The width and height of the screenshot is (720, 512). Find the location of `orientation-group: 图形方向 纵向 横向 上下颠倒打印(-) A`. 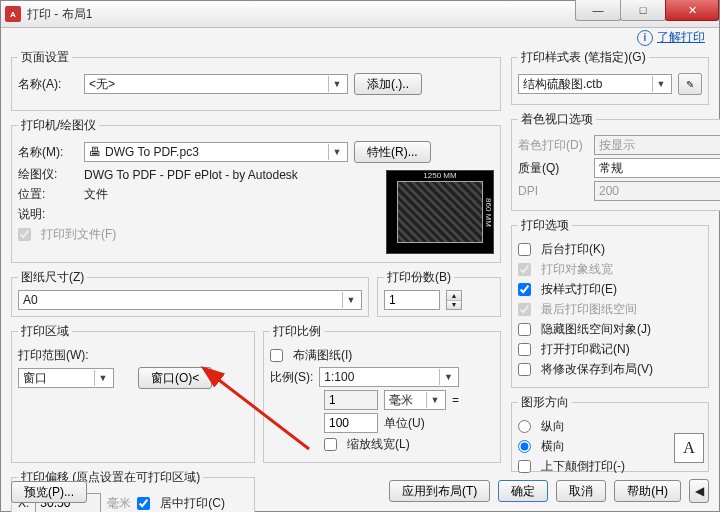

orientation-group: 图形方向 纵向 横向 上下颠倒打印(-) A is located at coordinates (610, 433).